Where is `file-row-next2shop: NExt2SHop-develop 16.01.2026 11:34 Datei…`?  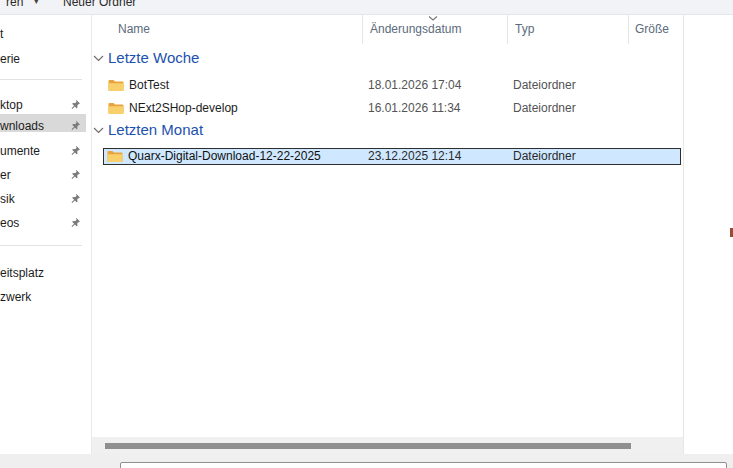
file-row-next2shop: NExt2SHop-develop 16.01.2026 11:34 Datei… is located at coordinates (388, 108).